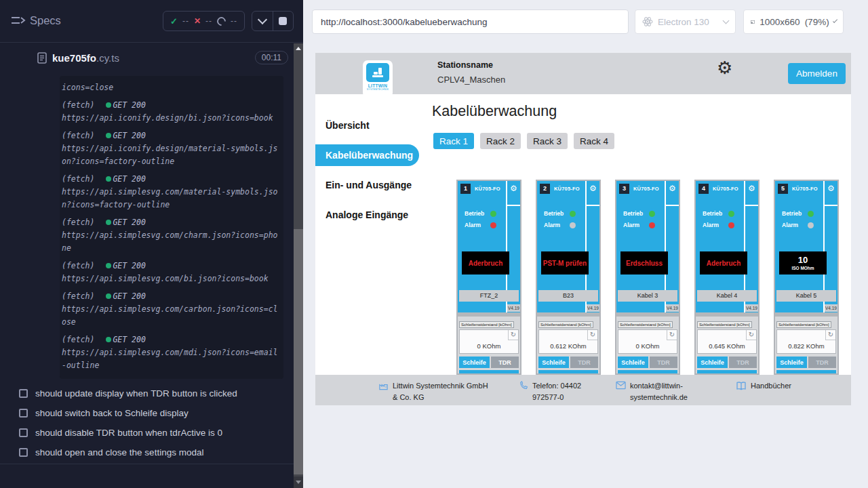 The height and width of the screenshot is (488, 868). I want to click on cable-name-label: Kabel 4, so click(727, 296).